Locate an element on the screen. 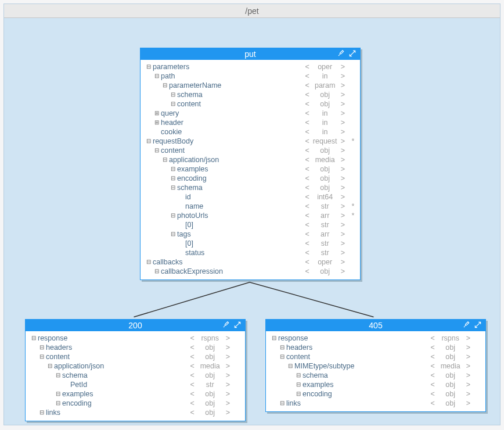 Image resolution: width=504 pixels, height=430 pixels. row-label: callbacks is located at coordinates (167, 262).